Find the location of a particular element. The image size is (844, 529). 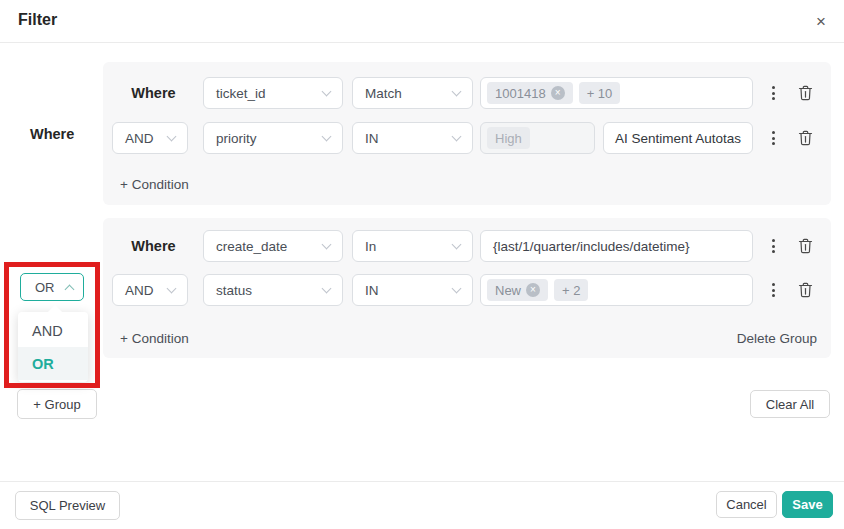

menu-item-and: AND is located at coordinates (53, 330).